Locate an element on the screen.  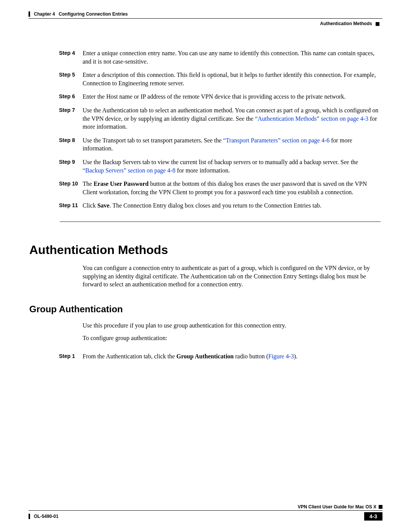
header-bar-icon is located at coordinates (29, 14).